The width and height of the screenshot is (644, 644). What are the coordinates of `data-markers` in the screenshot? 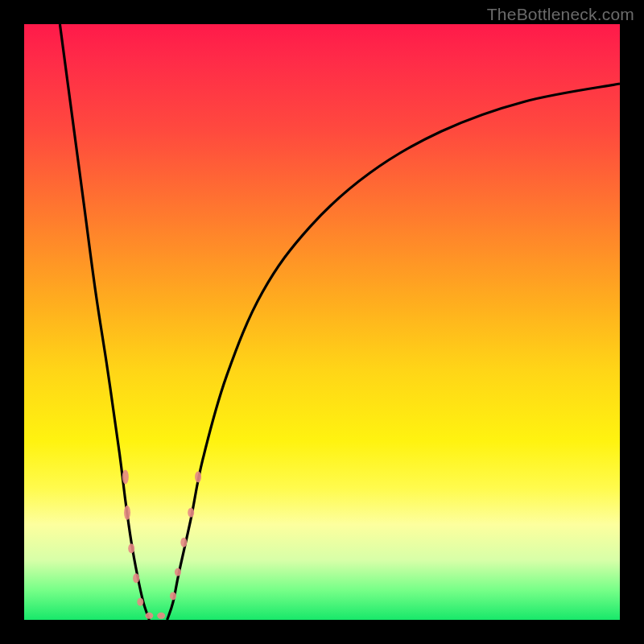 It's located at (162, 544).